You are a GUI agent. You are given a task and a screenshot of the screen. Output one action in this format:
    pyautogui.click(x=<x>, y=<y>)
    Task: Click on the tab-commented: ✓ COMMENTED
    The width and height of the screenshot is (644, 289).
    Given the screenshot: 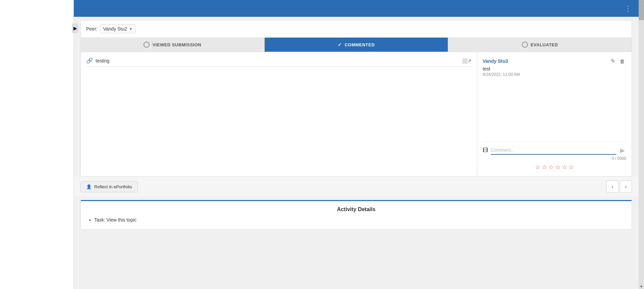 What is the action you would take?
    pyautogui.click(x=357, y=45)
    